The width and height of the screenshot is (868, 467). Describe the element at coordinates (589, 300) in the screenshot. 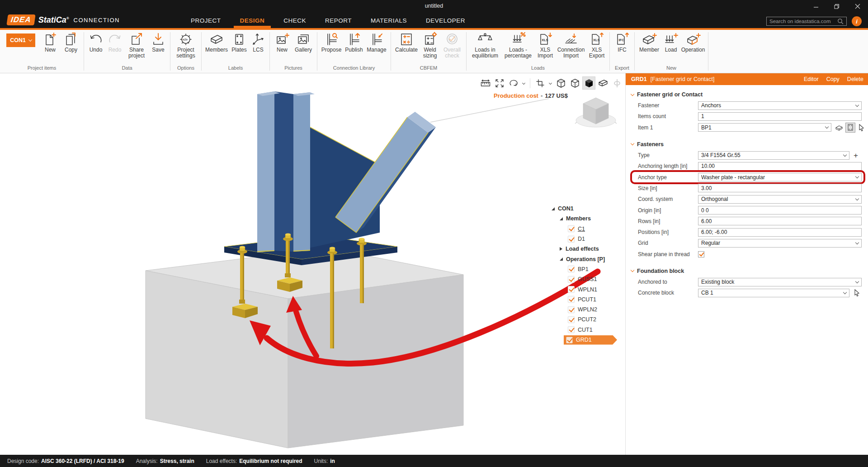

I see `tree-item-pcut1: PCUT1` at that location.